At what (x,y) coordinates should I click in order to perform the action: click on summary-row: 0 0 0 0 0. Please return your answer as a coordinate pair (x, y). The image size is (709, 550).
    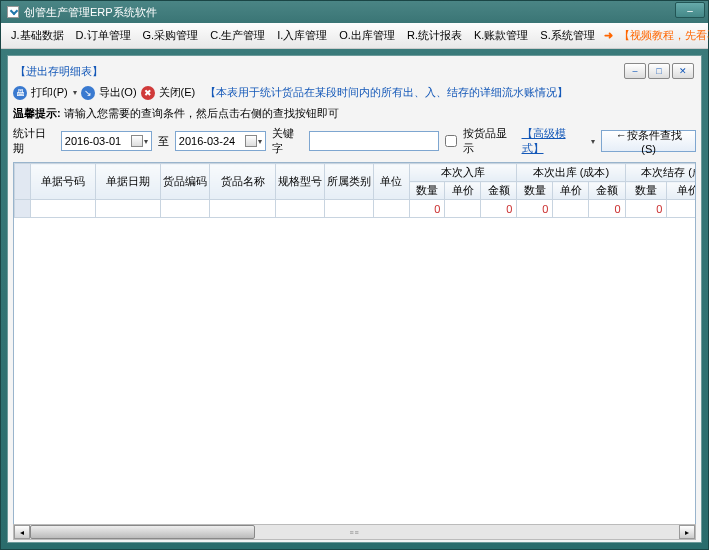
    Looking at the image, I should click on (356, 209).